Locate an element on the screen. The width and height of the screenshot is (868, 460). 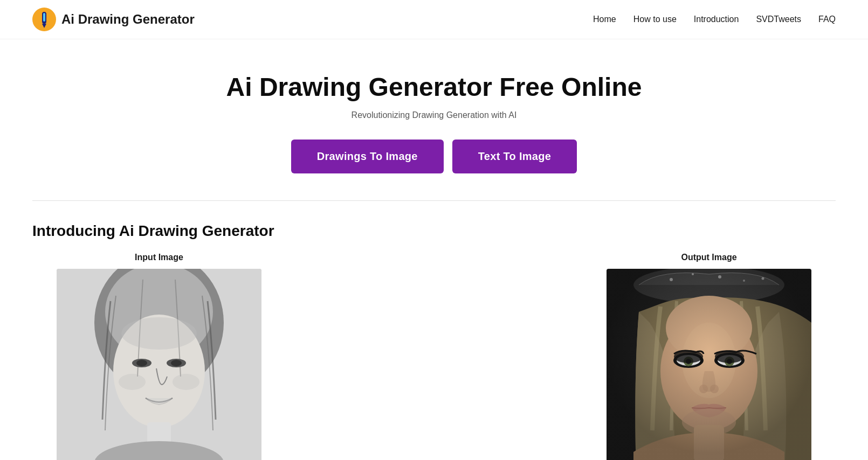
logo-text: Ai Drawing Generator is located at coordinates (128, 19).